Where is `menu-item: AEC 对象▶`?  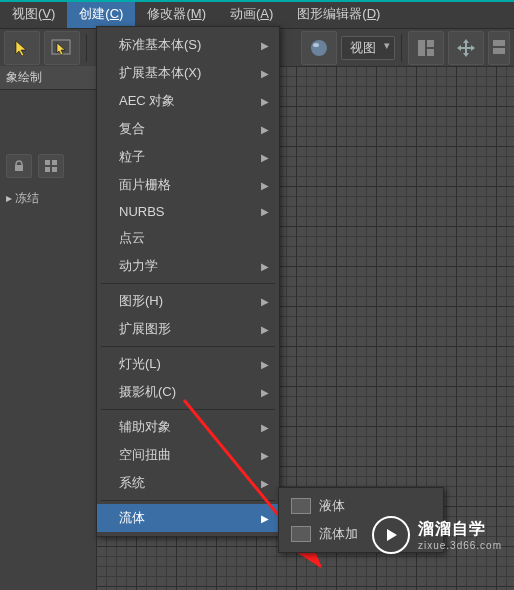 menu-item: AEC 对象▶ is located at coordinates (188, 101).